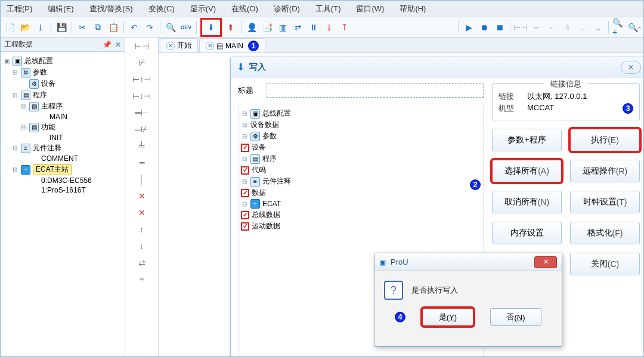 The width and height of the screenshot is (644, 357). What do you see at coordinates (521, 27) in the screenshot?
I see `tb-misc1-icon: ⊢⊣` at bounding box center [521, 27].